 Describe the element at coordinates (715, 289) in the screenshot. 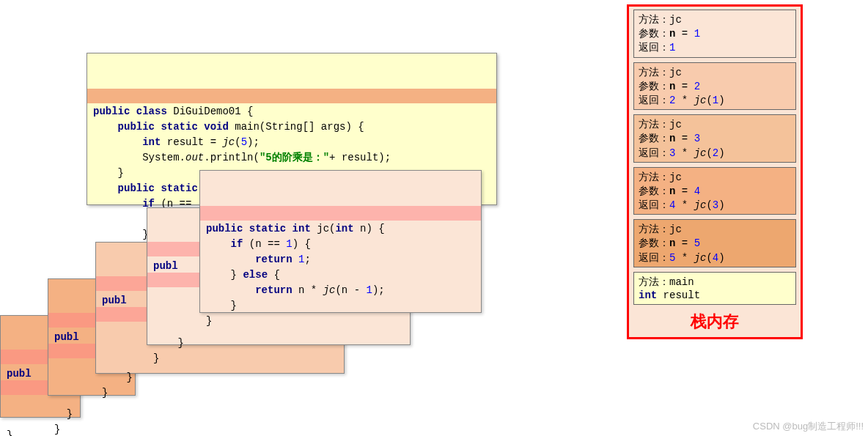

I see `stack-frame-main: 方法：main int result` at that location.